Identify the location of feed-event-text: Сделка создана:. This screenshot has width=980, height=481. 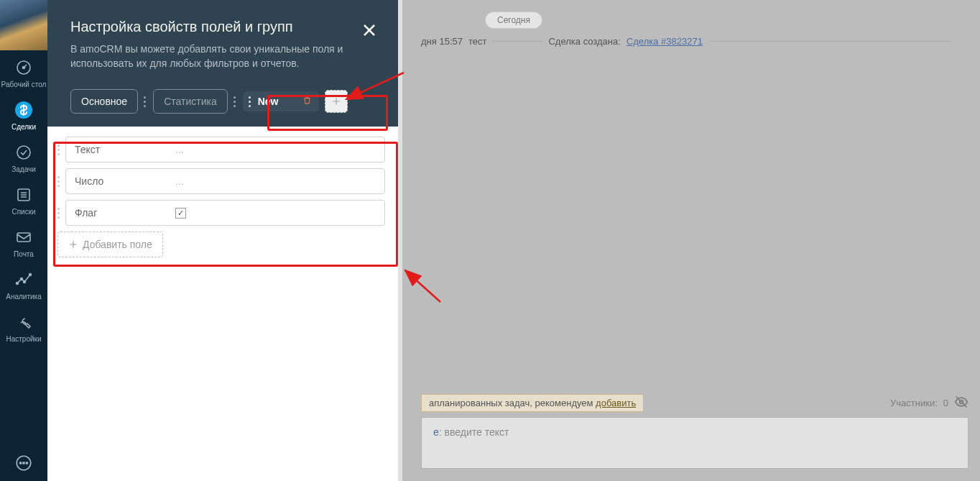
(584, 42).